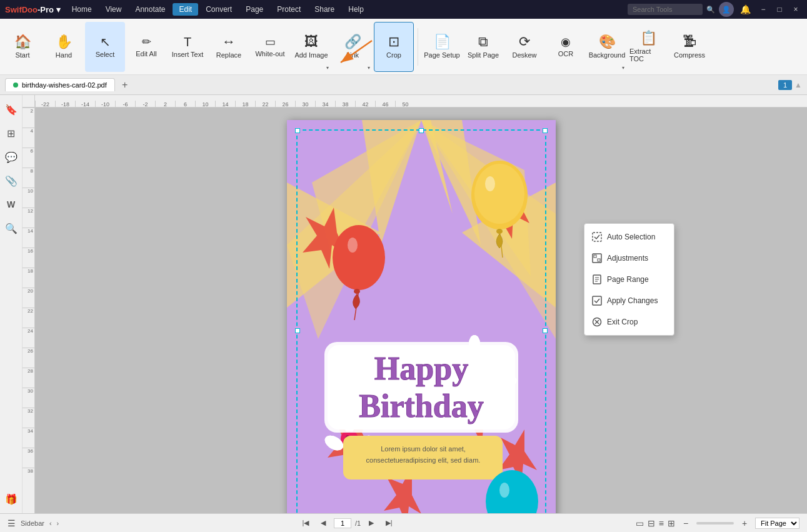 This screenshot has height=532, width=807. I want to click on ruler-mark: 34, so click(325, 104).